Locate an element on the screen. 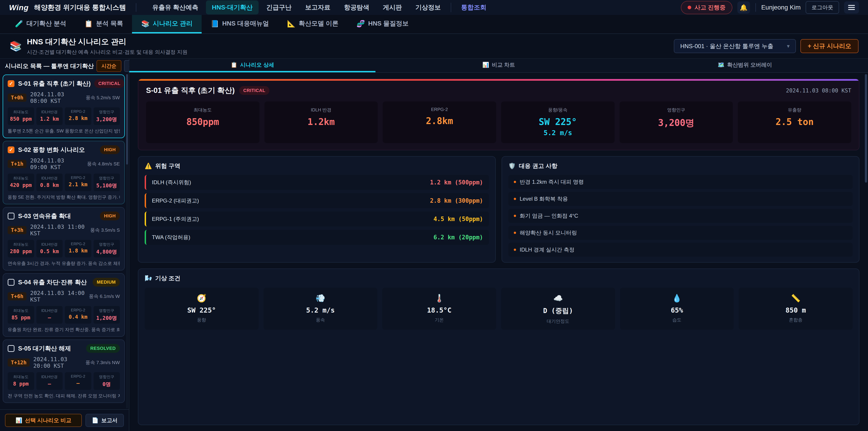 This screenshot has width=868, height=431. scenario-description: 톨루엔 2.5톤 순간 유출. SW 풍향으로 온산 산업단지 방향 확산. I… is located at coordinates (64, 131).